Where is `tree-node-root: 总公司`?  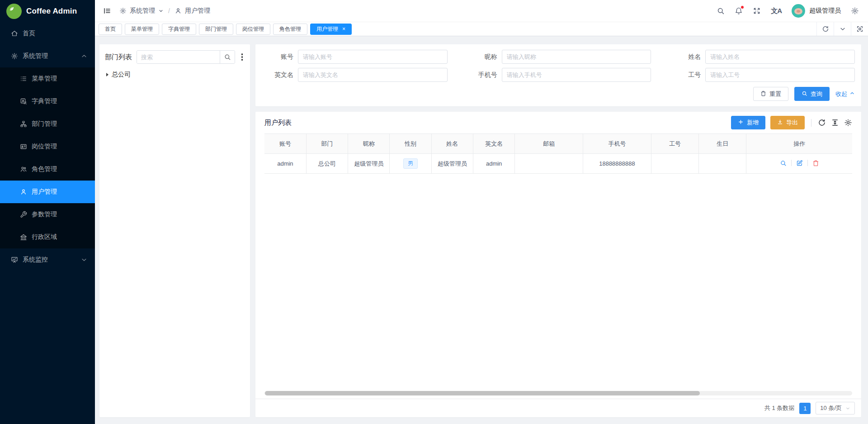
tree-node-root: 总公司 is located at coordinates (175, 75).